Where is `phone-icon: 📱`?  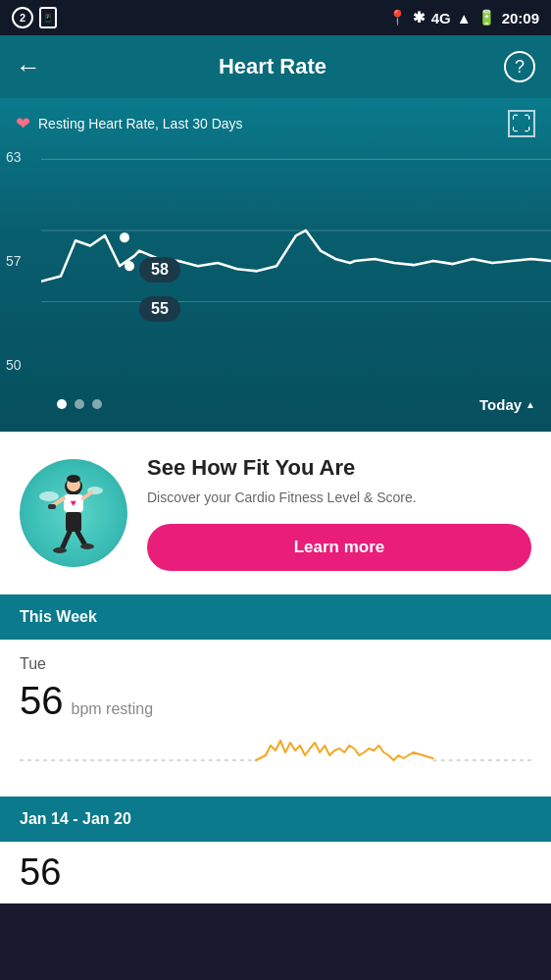
phone-icon: 📱 is located at coordinates (48, 18).